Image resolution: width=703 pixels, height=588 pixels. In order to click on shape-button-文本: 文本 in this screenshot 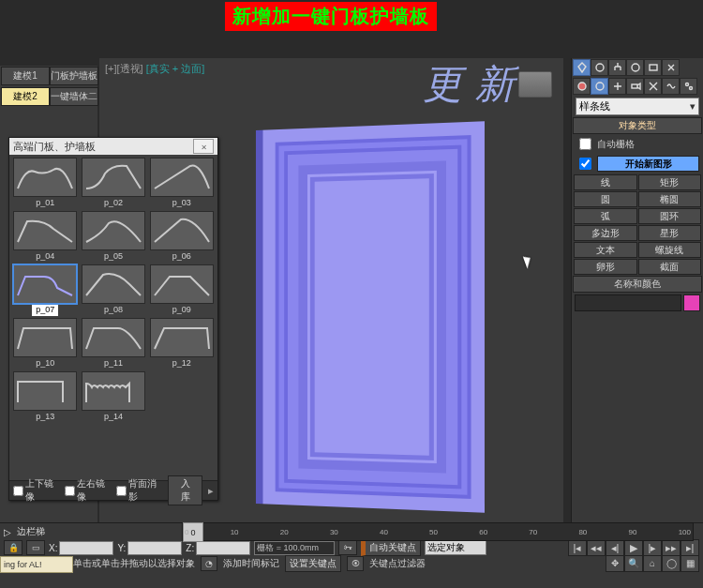, I will do `click(606, 249)`.